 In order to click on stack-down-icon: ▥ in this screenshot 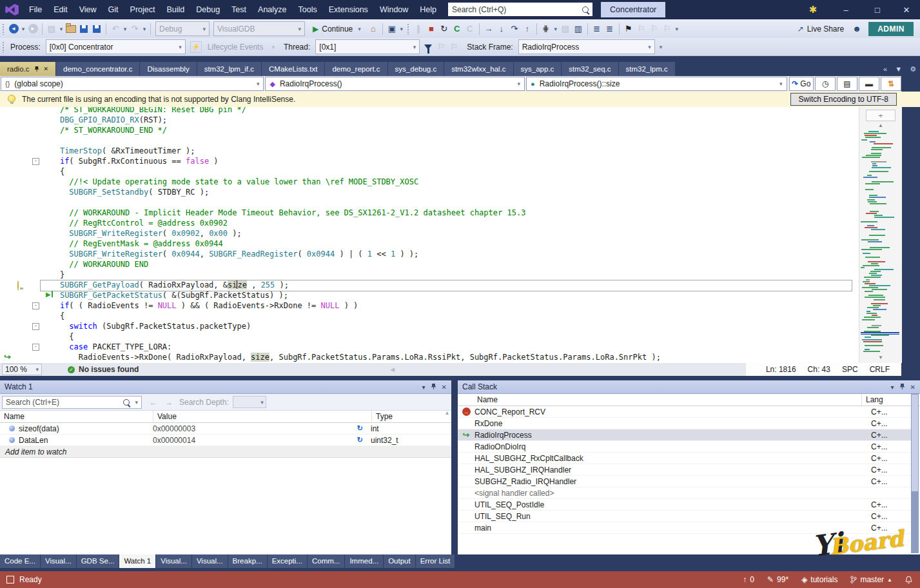, I will do `click(578, 29)`.